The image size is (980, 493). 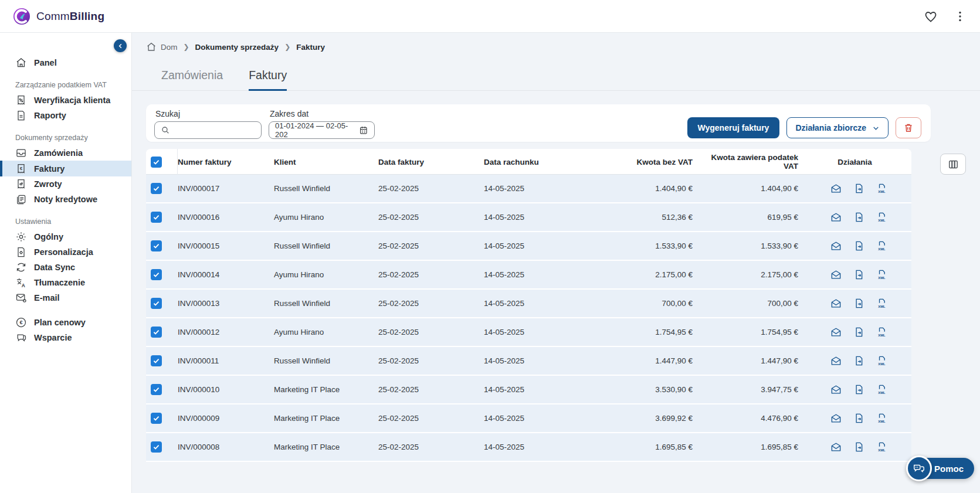 I want to click on table-row: INV/000012 Ayumu Hirano 25-02-2025 14-05…, so click(x=529, y=332).